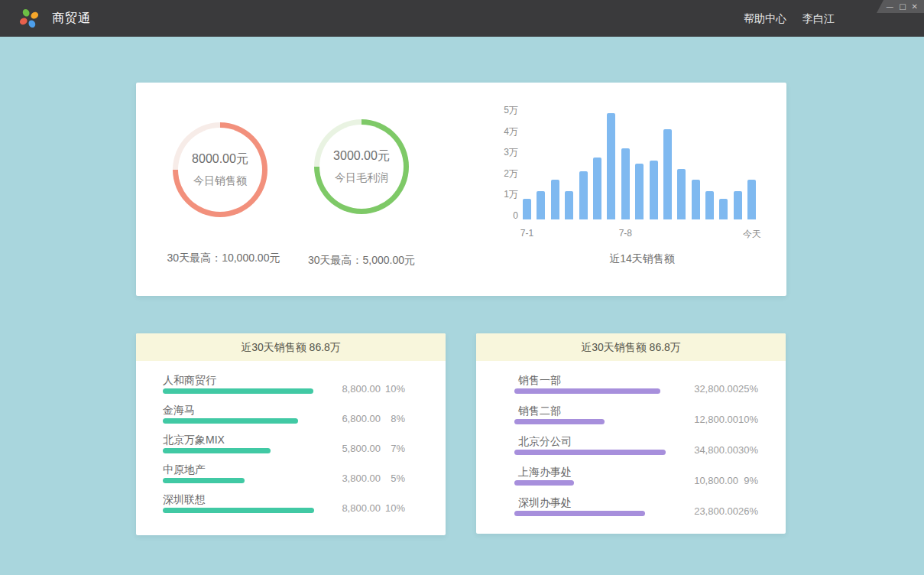  Describe the element at coordinates (900, 6) in the screenshot. I see `window-controls: — □ ✕` at that location.